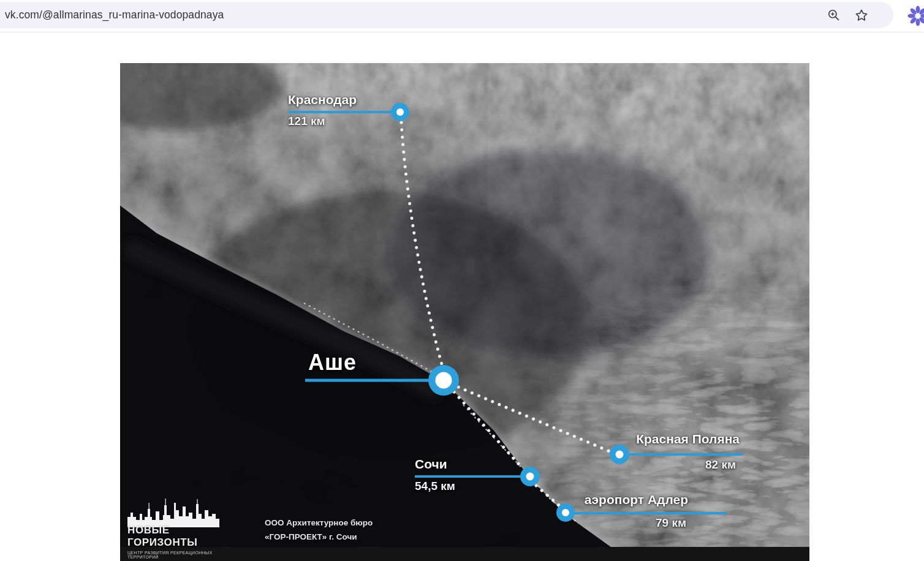  What do you see at coordinates (183, 529) in the screenshot?
I see `novye-gorizonty-logo: НОВЫЕ ГОРИЗОНТЫ ЦЕНТР РАЗВИТИЯ РЕКРЕАЦИО…` at bounding box center [183, 529].